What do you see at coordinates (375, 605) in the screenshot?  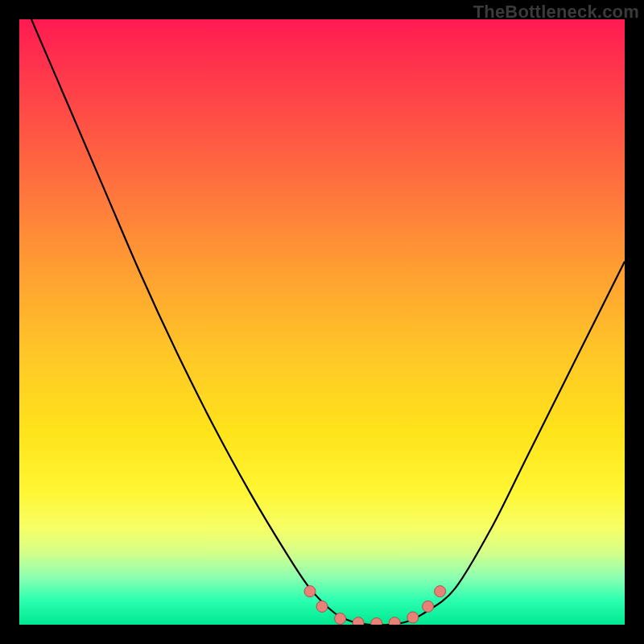 I see `highlight-markers` at bounding box center [375, 605].